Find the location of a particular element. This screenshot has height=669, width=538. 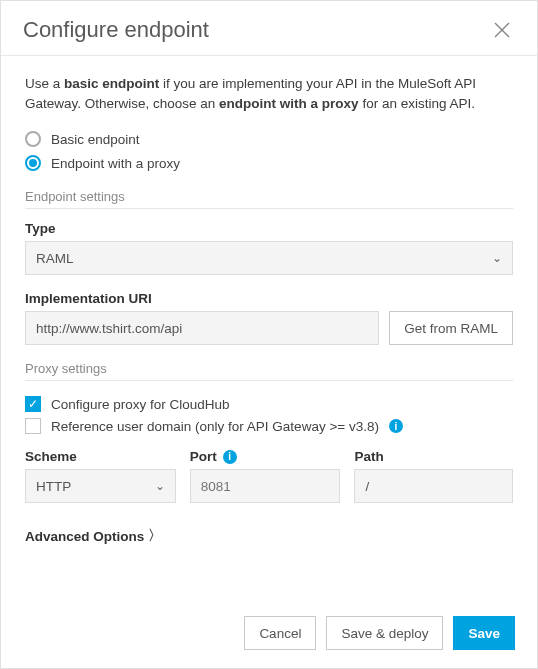

endpoint-settings-heading: Endpoint settings is located at coordinates (269, 199).